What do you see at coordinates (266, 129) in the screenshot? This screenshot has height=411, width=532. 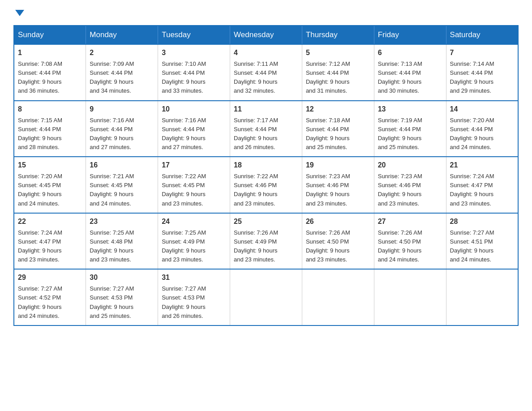 I see `calendar-cell: 11Sunrise: 7:17 AMSunset: 4:44 PMDayligh…` at bounding box center [266, 129].